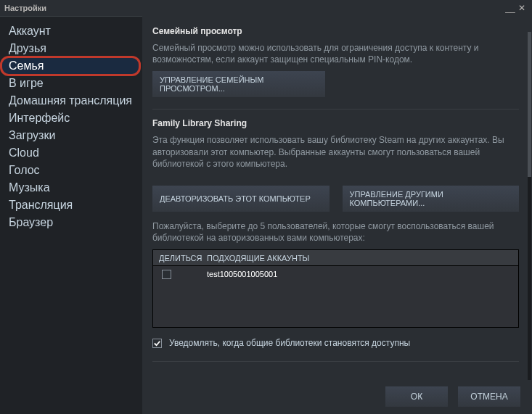 The width and height of the screenshot is (532, 414). Describe the element at coordinates (25, 170) in the screenshot. I see `sidebar-item-label: Голос` at that location.